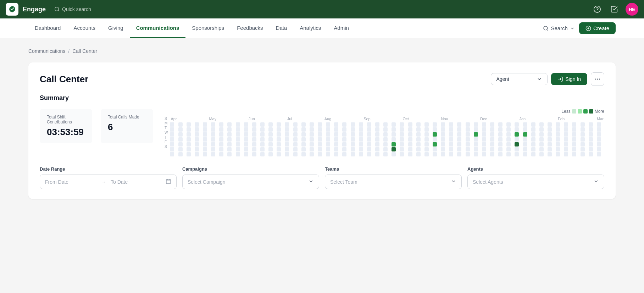 This screenshot has height=293, width=644. Describe the element at coordinates (84, 28) in the screenshot. I see `nav-item-accounts: Accounts` at that location.